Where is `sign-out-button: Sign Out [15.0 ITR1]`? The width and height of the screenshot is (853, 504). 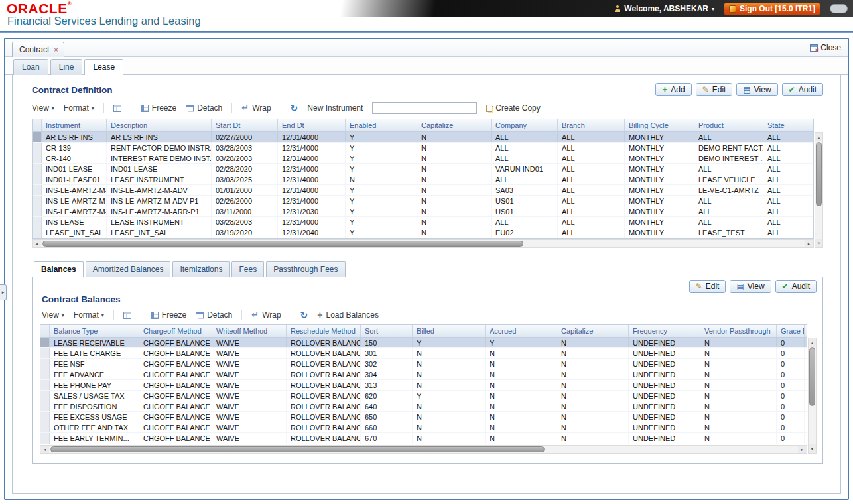
sign-out-button: Sign Out [15.0 ITR1] is located at coordinates (772, 9).